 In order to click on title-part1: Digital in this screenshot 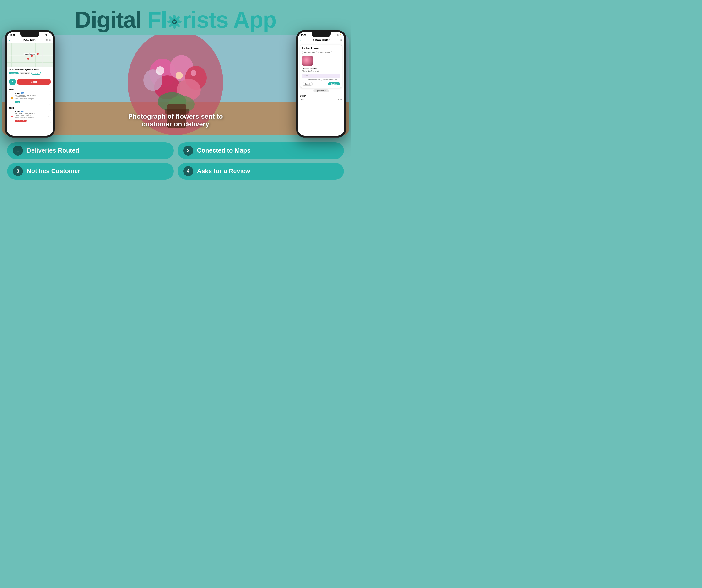, I will do `click(111, 20)`.